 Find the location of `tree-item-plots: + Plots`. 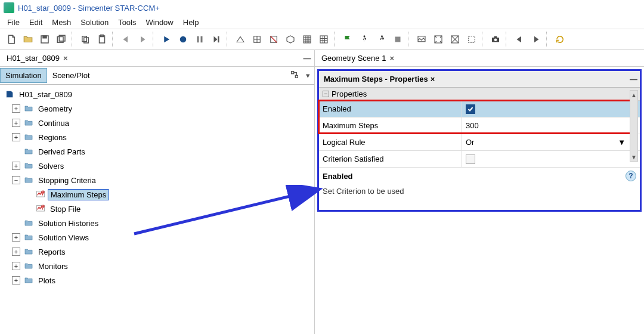

tree-item-plots: + Plots is located at coordinates (157, 280).